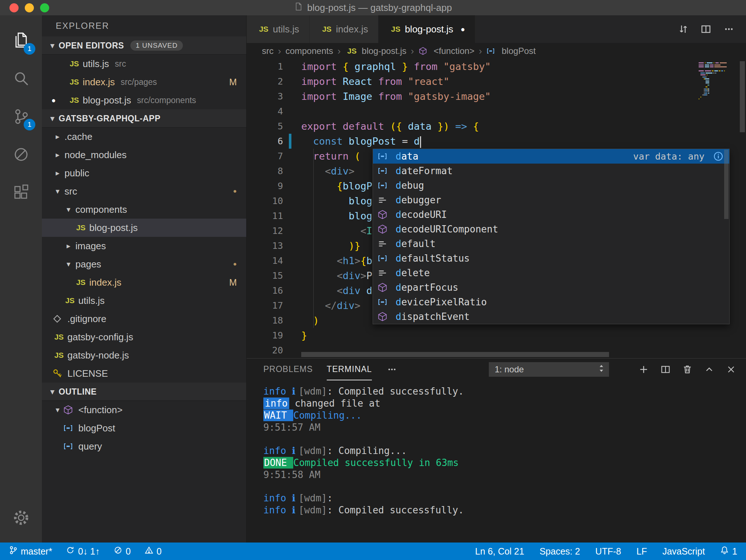 This screenshot has width=746, height=560. What do you see at coordinates (427, 29) in the screenshot?
I see `tab-blog-post.js: JSblog-post.js●` at bounding box center [427, 29].